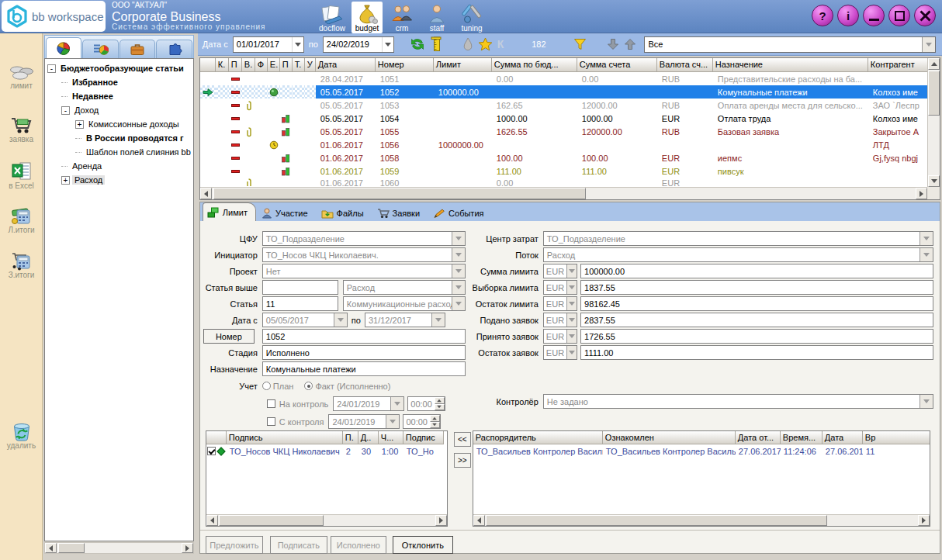 This screenshot has width=942, height=560. Describe the element at coordinates (22, 78) in the screenshot. I see `sidebar-item-limit: лимит` at that location.